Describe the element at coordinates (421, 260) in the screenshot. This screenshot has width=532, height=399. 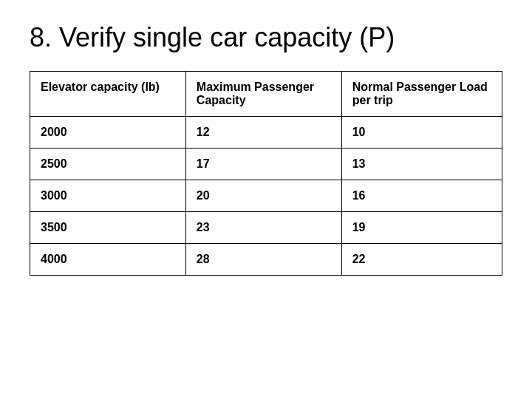
I see `cell-normal-load: 22` at that location.